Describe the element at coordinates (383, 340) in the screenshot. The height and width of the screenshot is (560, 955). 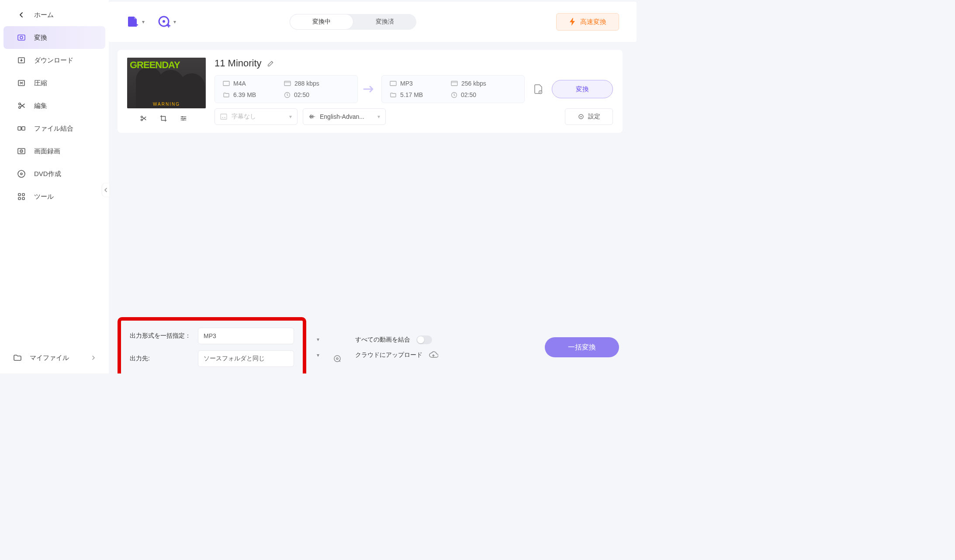
I see `merge-label: すべての動画を結合` at that location.